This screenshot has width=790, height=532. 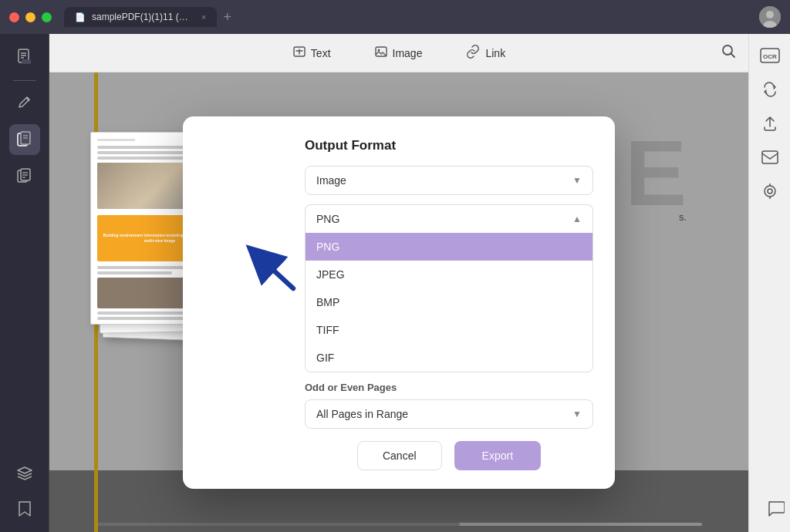 What do you see at coordinates (140, 17) in the screenshot?
I see `active-tab: 📄 samplePDF(1)(1)11 (SECU… ×` at bounding box center [140, 17].